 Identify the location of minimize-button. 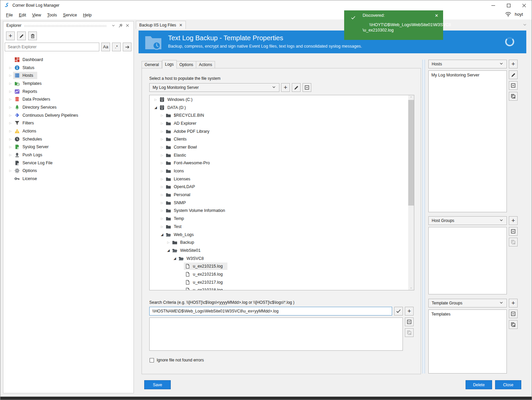
(493, 5).